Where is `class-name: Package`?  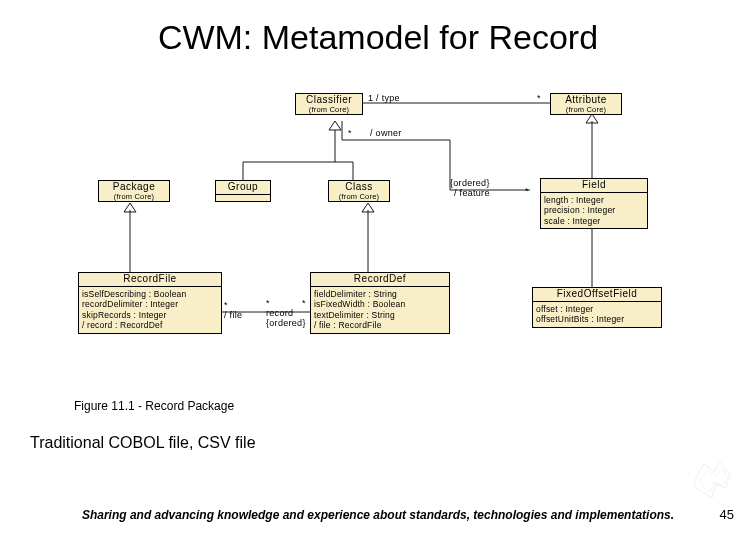 class-name: Package is located at coordinates (134, 188).